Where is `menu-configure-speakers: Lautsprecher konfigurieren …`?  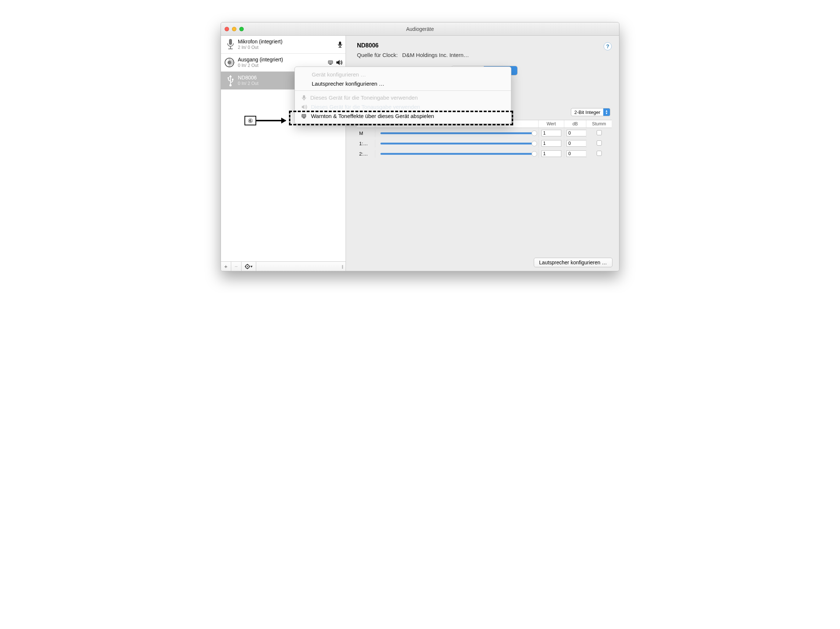 menu-configure-speakers: Lautsprecher konfigurieren … is located at coordinates (403, 84).